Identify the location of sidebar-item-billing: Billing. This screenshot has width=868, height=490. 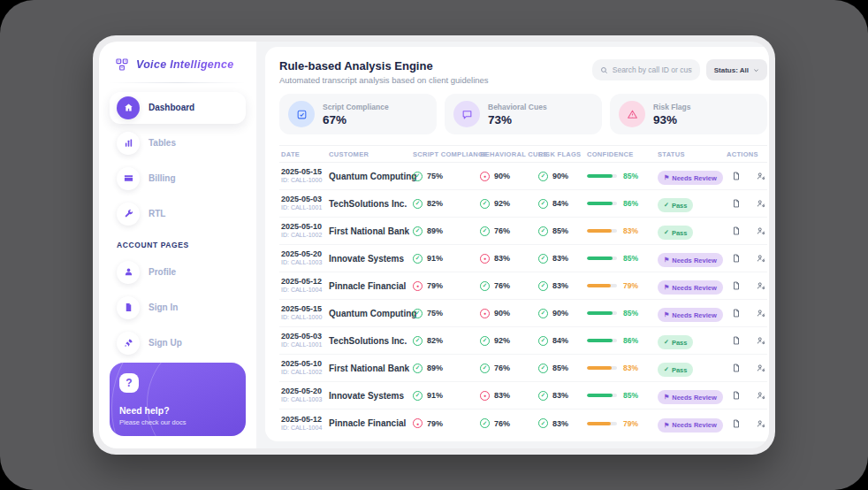
(178, 179).